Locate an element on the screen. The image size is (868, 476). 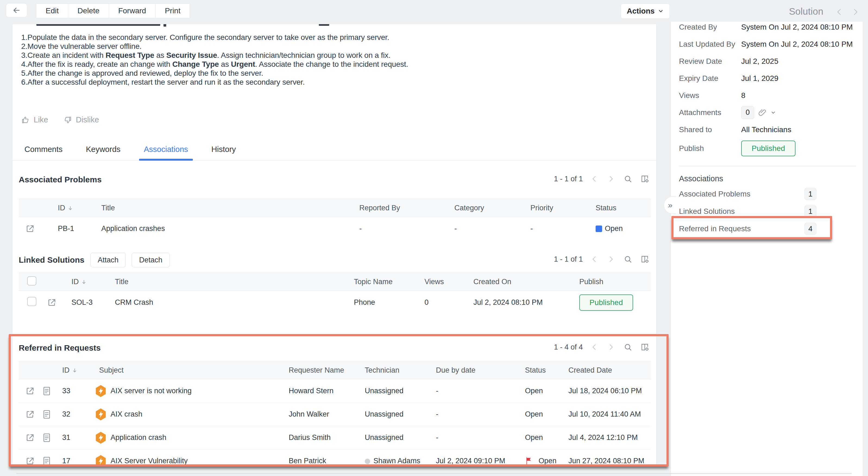
cell-due: - is located at coordinates (474, 391).